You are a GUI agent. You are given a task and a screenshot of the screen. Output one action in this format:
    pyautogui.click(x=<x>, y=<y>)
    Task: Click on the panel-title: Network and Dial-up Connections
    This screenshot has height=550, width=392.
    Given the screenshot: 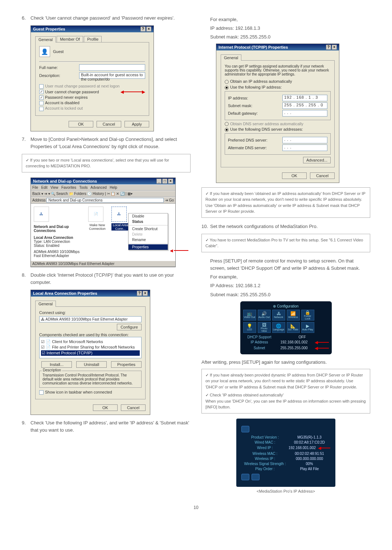 What is the action you would take?
    pyautogui.click(x=52, y=229)
    